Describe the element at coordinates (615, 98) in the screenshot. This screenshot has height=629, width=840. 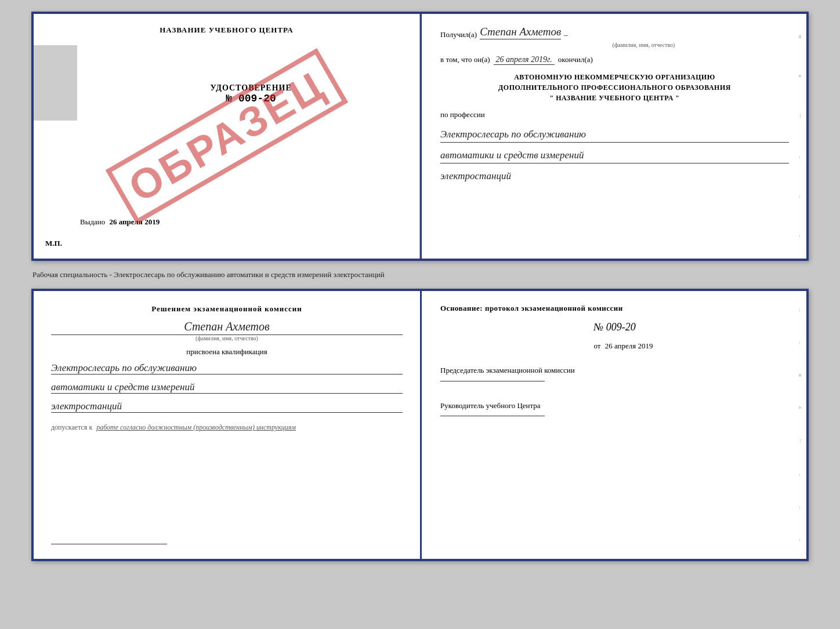
I see `org-line3: " НАЗВАНИЕ УЧЕБНОГО ЦЕНТРА "` at that location.